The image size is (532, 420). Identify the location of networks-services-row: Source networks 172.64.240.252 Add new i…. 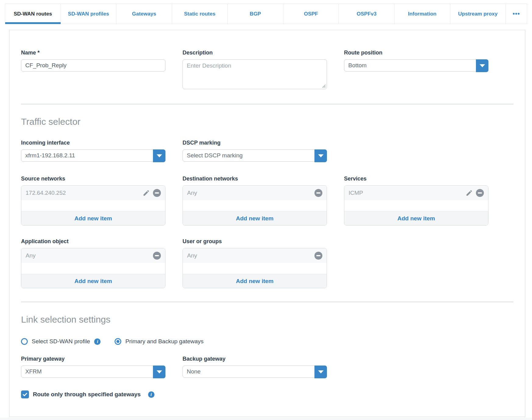
(267, 201).